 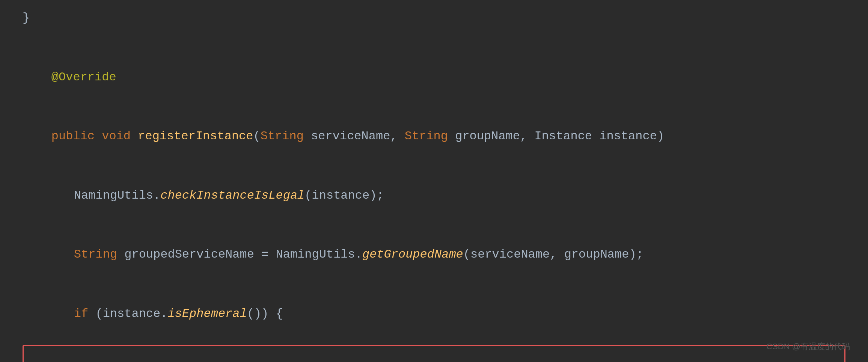 I want to click on type-string-2: String, so click(x=430, y=136).